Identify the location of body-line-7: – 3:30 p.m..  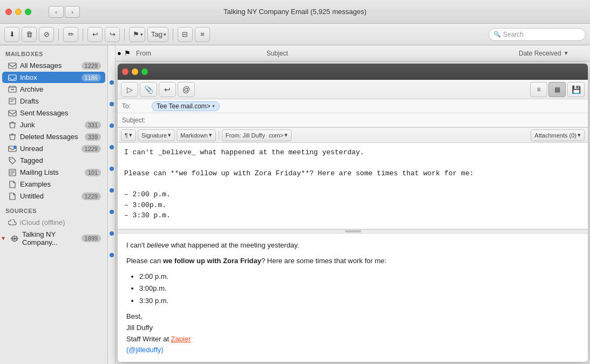
(353, 216).